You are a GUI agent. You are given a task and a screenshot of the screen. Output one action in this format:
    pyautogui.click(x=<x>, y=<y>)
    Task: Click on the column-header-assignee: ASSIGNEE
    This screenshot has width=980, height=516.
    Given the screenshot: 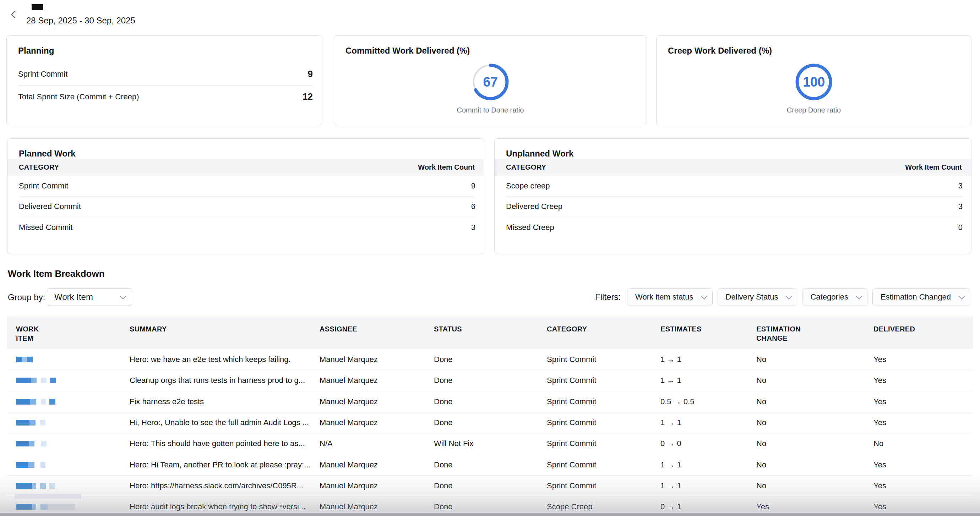 What is the action you would take?
    pyautogui.click(x=377, y=333)
    